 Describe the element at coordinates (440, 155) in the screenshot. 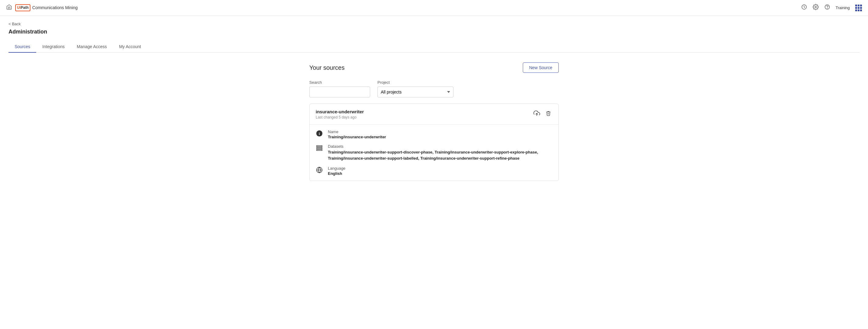

I see `datasets-value: Training/insurance-underwriter-support-d…` at that location.